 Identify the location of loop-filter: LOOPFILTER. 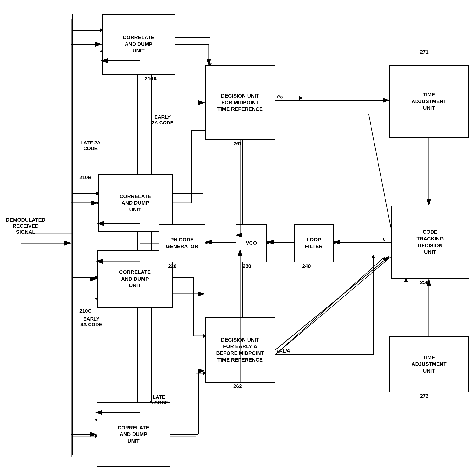
(314, 243).